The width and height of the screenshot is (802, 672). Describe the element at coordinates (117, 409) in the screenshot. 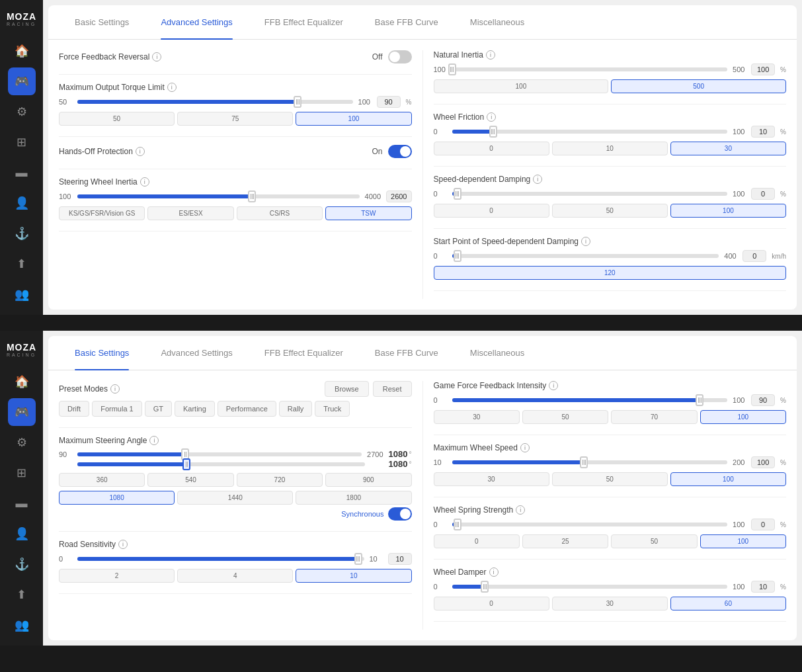

I see `preset-btn-formula-1: Formula 1` at that location.